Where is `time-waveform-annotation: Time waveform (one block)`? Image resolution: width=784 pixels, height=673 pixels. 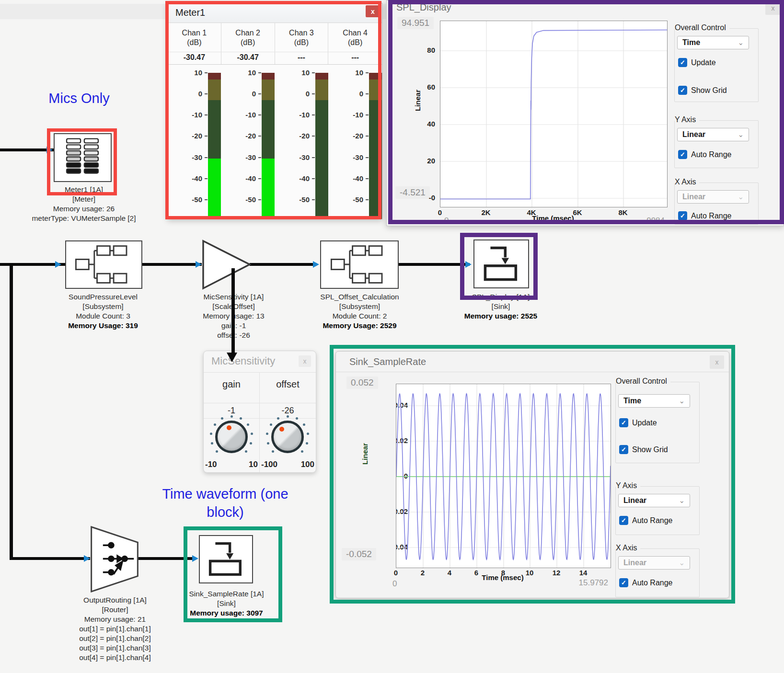 time-waveform-annotation: Time waveform (one block) is located at coordinates (225, 503).